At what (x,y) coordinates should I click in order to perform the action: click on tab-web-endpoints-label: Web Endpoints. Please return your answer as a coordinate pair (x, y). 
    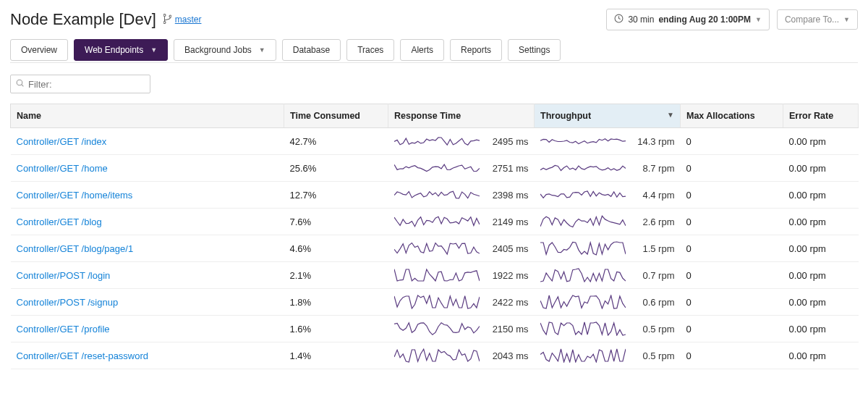
    Looking at the image, I should click on (114, 50).